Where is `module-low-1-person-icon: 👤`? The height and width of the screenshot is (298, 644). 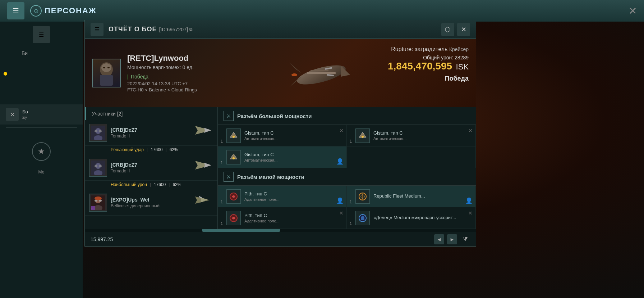 module-low-1-person-icon: 👤 is located at coordinates (340, 201).